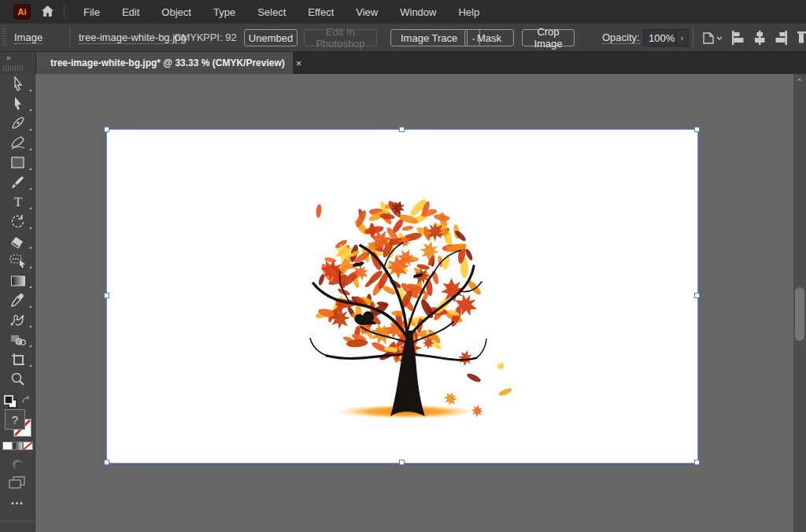 The image size is (806, 532). Describe the element at coordinates (22, 12) in the screenshot. I see `illustrator-logo-icon: Ai` at that location.